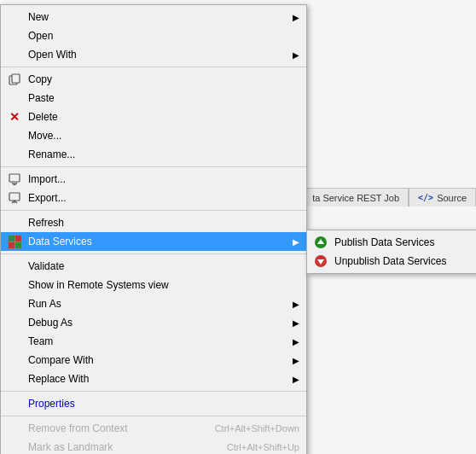 The width and height of the screenshot is (476, 454). What do you see at coordinates (296, 360) in the screenshot?
I see `compare-with-arrow-icon: ▶` at bounding box center [296, 360].